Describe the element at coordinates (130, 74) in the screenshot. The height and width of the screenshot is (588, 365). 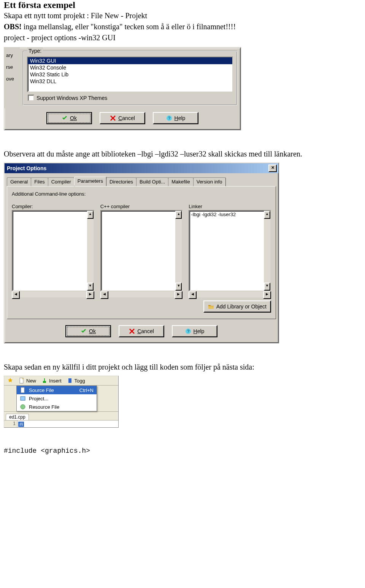
I see `list-item: Win32 Static Lib` at that location.